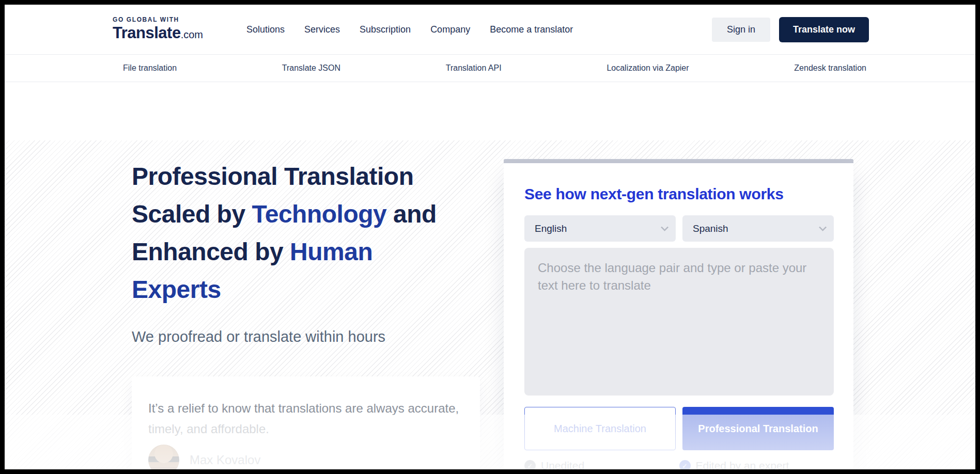 The height and width of the screenshot is (474, 980). What do you see at coordinates (648, 68) in the screenshot?
I see `subnav-item-localization-via-zapier: Localization via Zapier` at bounding box center [648, 68].